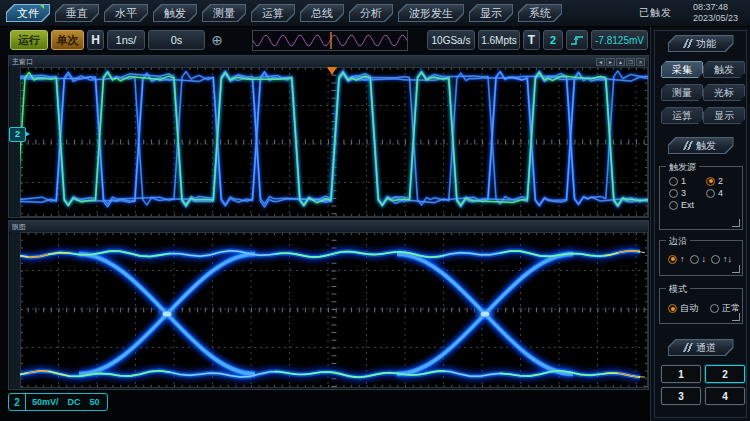  What do you see at coordinates (681, 374) in the screenshot?
I see `channel-button-ch1: 1` at bounding box center [681, 374].